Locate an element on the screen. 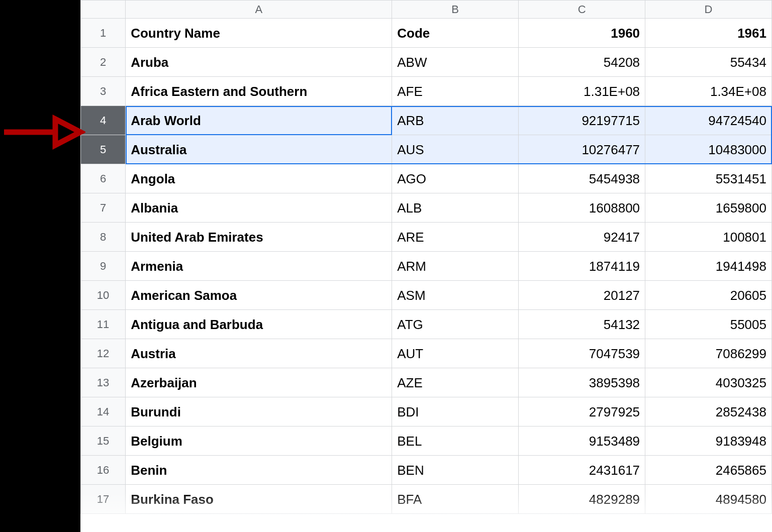 Image resolution: width=772 pixels, height=532 pixels. row-header: 2 is located at coordinates (104, 62).